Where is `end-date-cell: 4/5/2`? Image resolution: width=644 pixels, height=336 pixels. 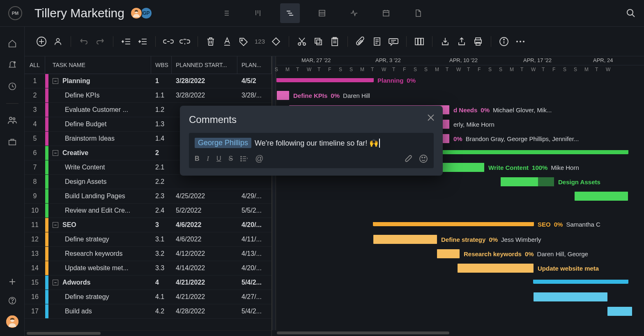
end-date-cell: 4/5/2 is located at coordinates (255, 81).